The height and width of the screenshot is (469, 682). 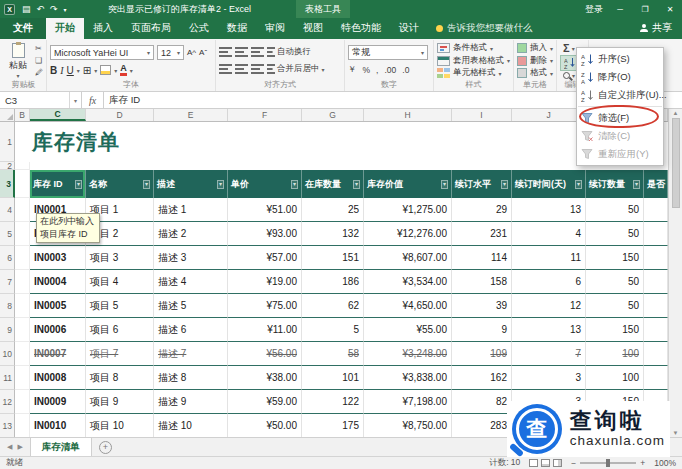 I want to click on header-cell: 续订水平▾, so click(x=482, y=184).